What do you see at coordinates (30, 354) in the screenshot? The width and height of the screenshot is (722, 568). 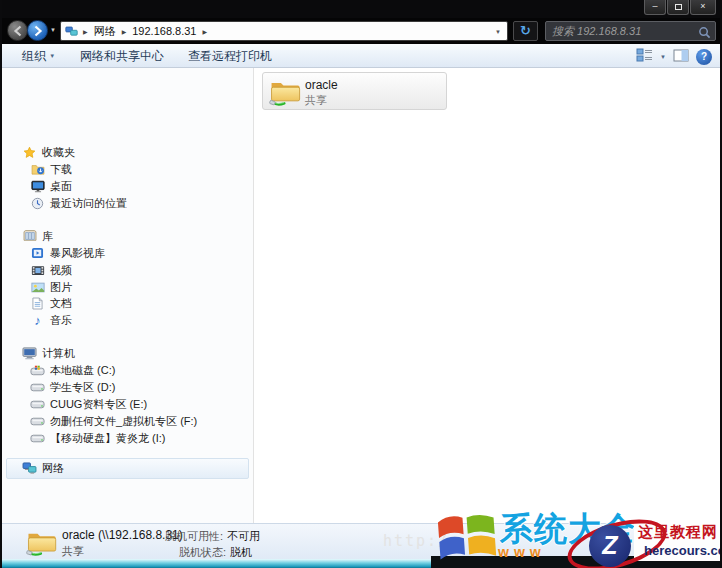 I see `computer-icon` at bounding box center [30, 354].